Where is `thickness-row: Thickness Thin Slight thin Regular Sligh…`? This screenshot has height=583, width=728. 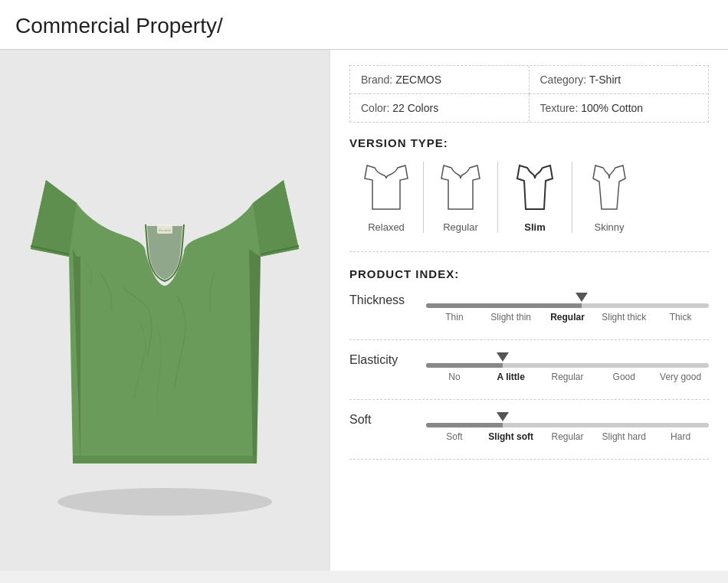 thickness-row: Thickness Thin Slight thin Regular Sligh… is located at coordinates (529, 308).